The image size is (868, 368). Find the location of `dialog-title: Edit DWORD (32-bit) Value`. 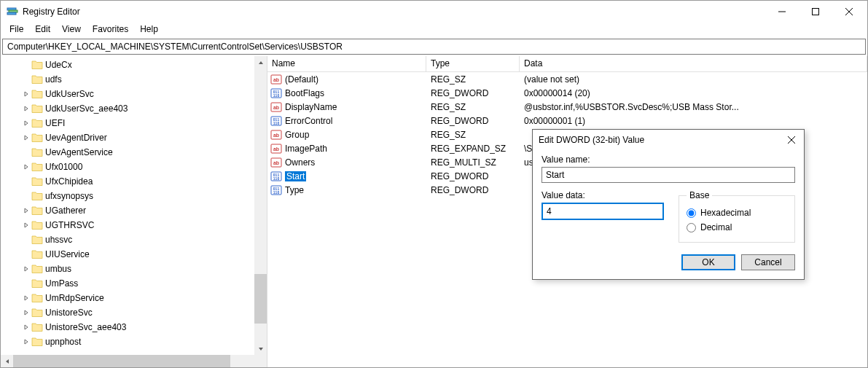

dialog-title: Edit DWORD (32-bit) Value is located at coordinates (660, 140).